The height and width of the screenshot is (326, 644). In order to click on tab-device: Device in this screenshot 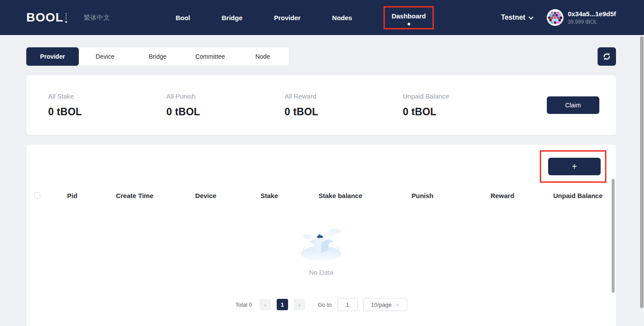, I will do `click(105, 57)`.